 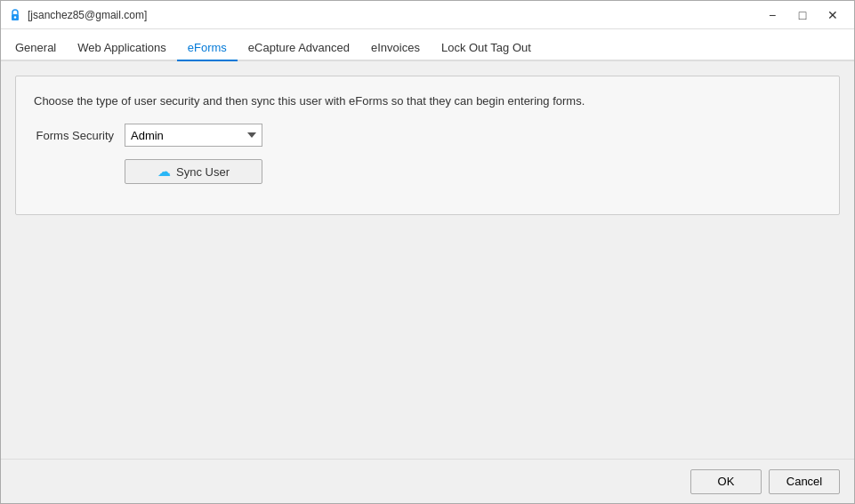 What do you see at coordinates (395, 48) in the screenshot?
I see `tab-einvoices: eInvoices` at bounding box center [395, 48].